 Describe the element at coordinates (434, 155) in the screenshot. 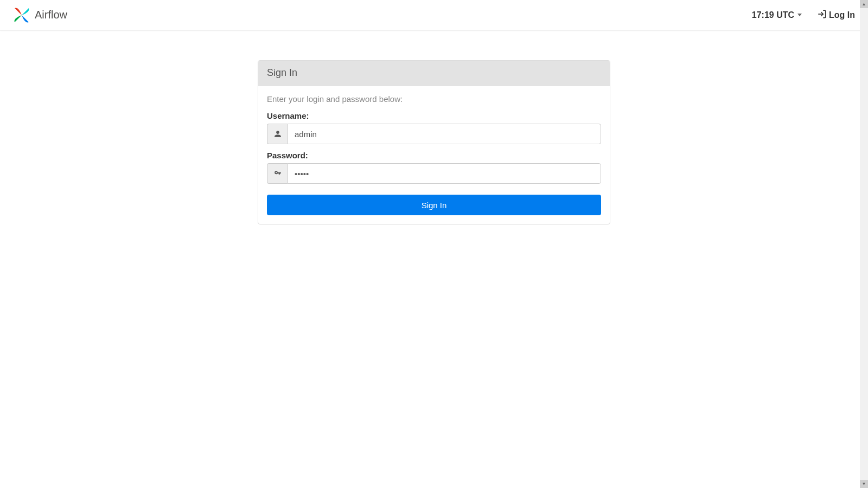

I see `password-label: Password:` at that location.